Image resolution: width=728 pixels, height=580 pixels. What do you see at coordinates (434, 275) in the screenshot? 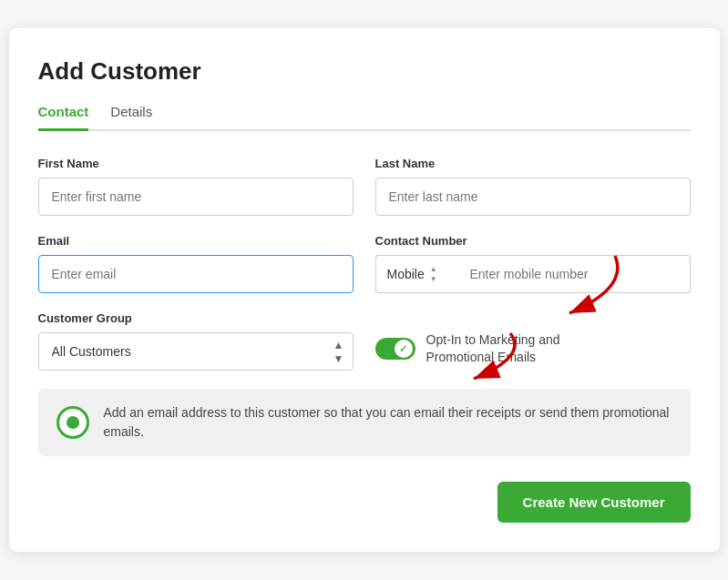
I see `mobile-spinner: ▲ ▼` at bounding box center [434, 275].